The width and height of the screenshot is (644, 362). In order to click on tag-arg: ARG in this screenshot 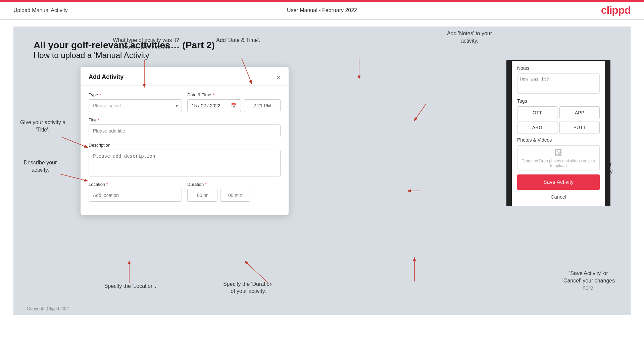, I will do `click(537, 127)`.